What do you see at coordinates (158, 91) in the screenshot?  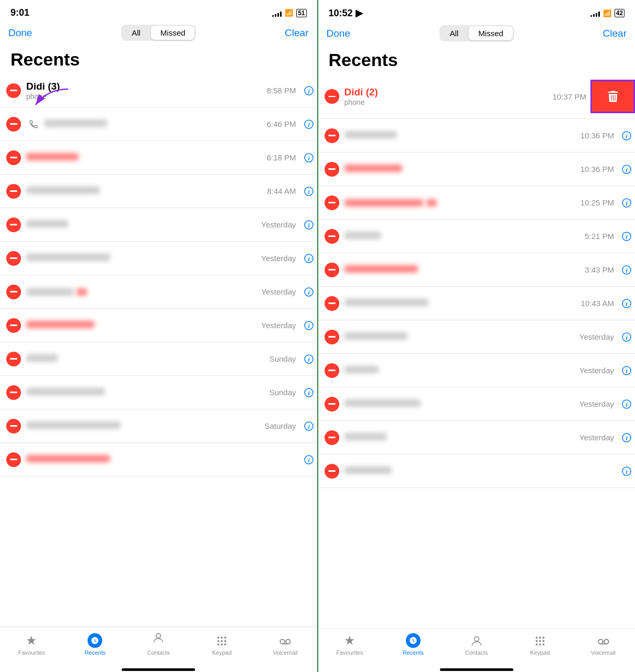 I see `call-row-didi-left: Didi (3) phone 8:58 PM i` at bounding box center [158, 91].